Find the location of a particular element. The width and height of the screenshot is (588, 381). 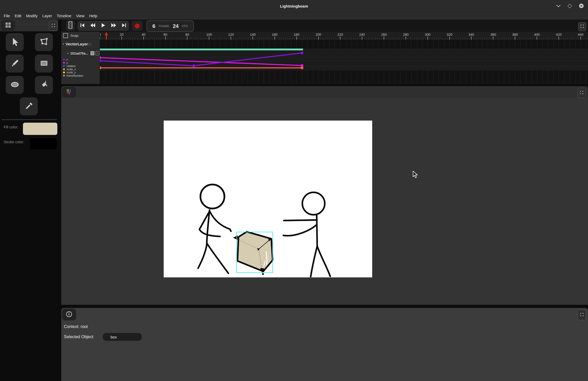

ellipse-tool-button is located at coordinates (15, 85).